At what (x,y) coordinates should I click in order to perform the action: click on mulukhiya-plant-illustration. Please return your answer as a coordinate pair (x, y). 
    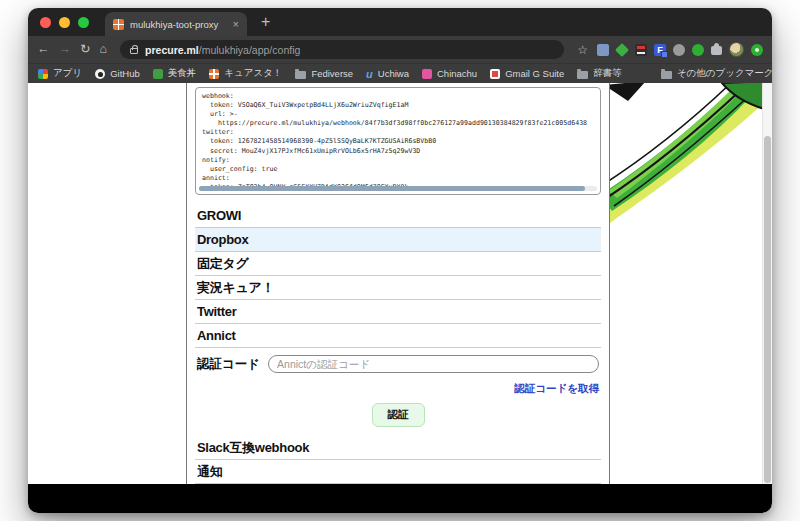
    Looking at the image, I should click on (686, 155).